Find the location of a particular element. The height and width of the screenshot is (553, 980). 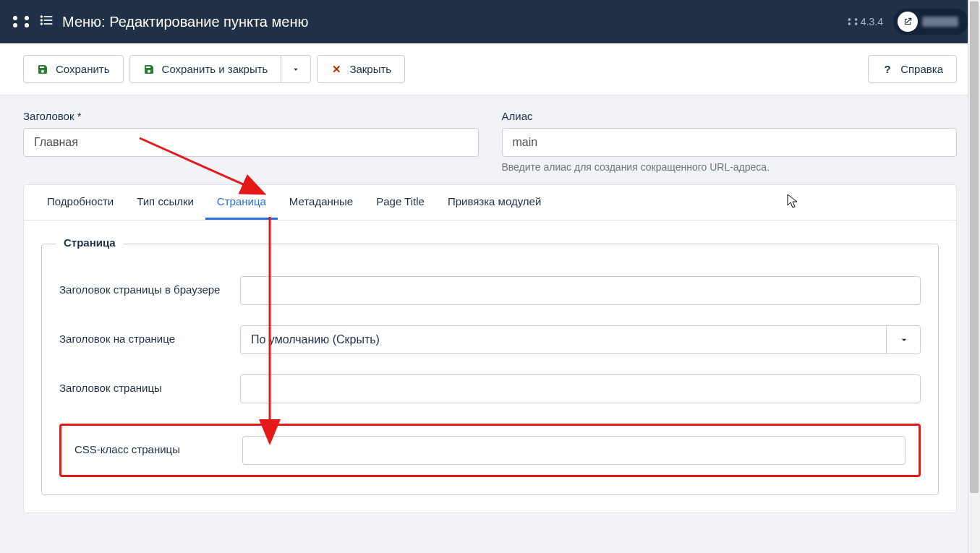

toolbar: Сохранить Сохранить и закрыть ✕ Закрыть … is located at coordinates (490, 69).